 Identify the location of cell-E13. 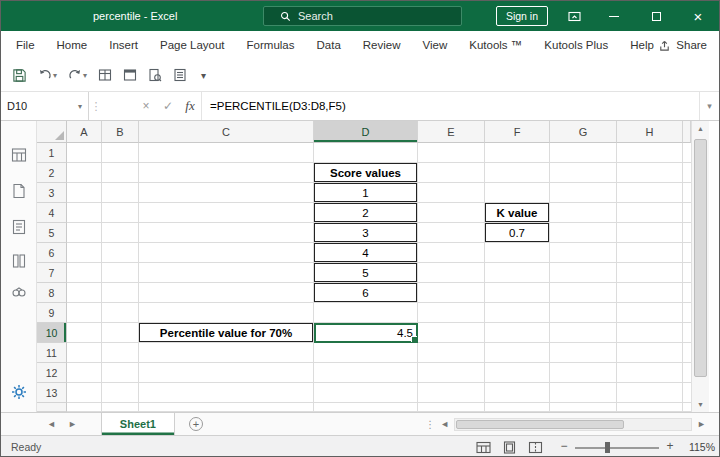
(452, 393).